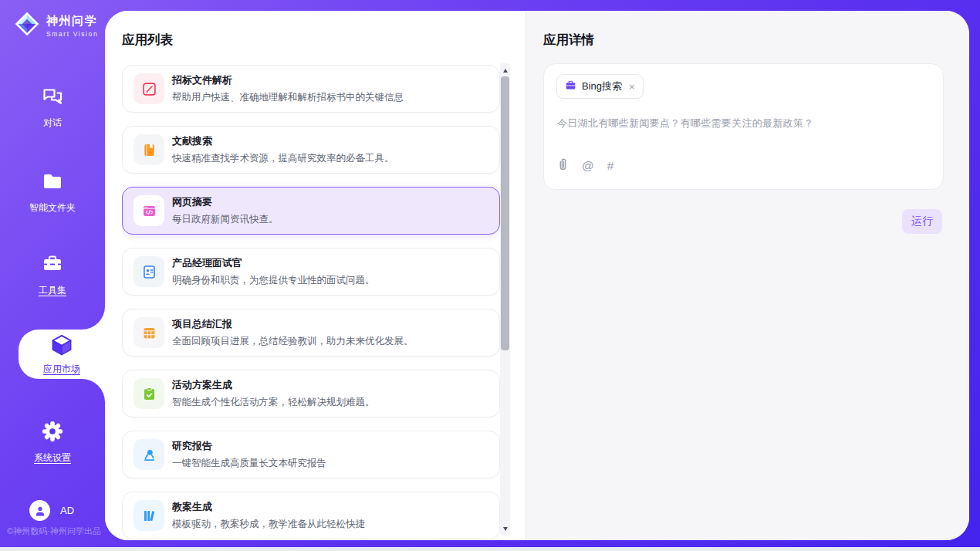 The height and width of the screenshot is (551, 980). Describe the element at coordinates (62, 354) in the screenshot. I see `sidebar-item-app-market: 应用市场` at that location.